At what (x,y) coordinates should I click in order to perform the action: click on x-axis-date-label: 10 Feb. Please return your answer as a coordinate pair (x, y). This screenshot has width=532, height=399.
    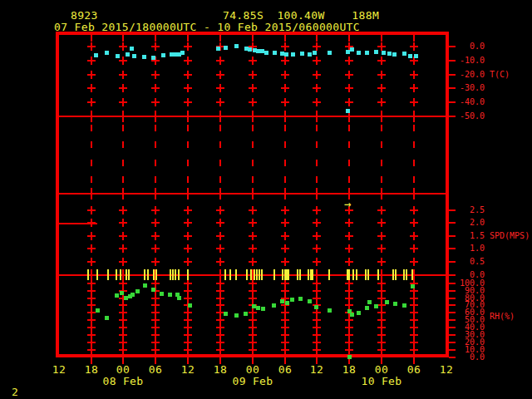
    Looking at the image, I should click on (382, 381).